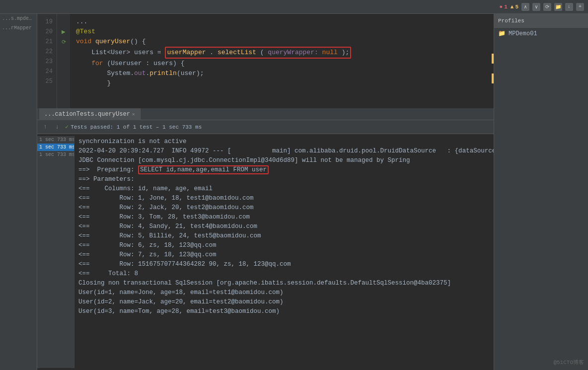  I want to click on console-side-item-3: 1 sec 733 ms, so click(56, 155).